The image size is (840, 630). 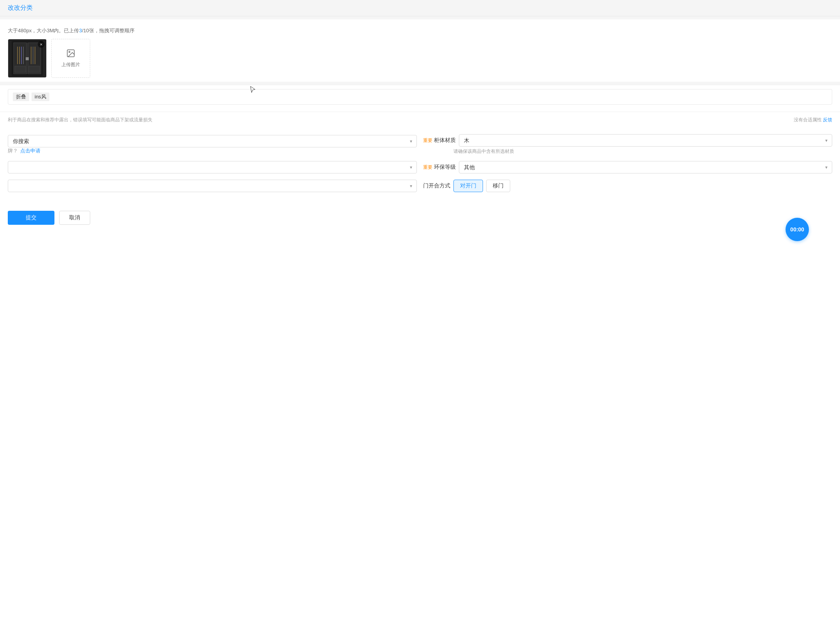 What do you see at coordinates (212, 186) in the screenshot?
I see `empty-group-2: ▼` at bounding box center [212, 186].